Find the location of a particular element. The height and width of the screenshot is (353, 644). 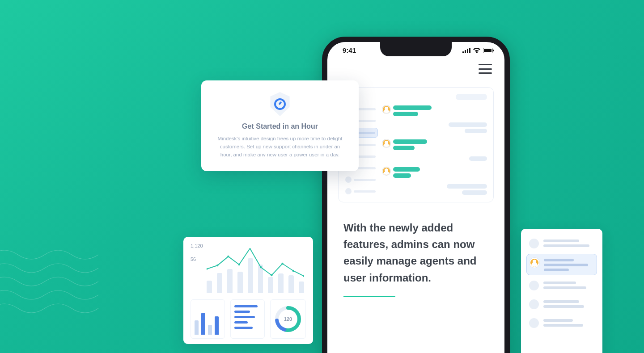

list-item-selected is located at coordinates (562, 265).